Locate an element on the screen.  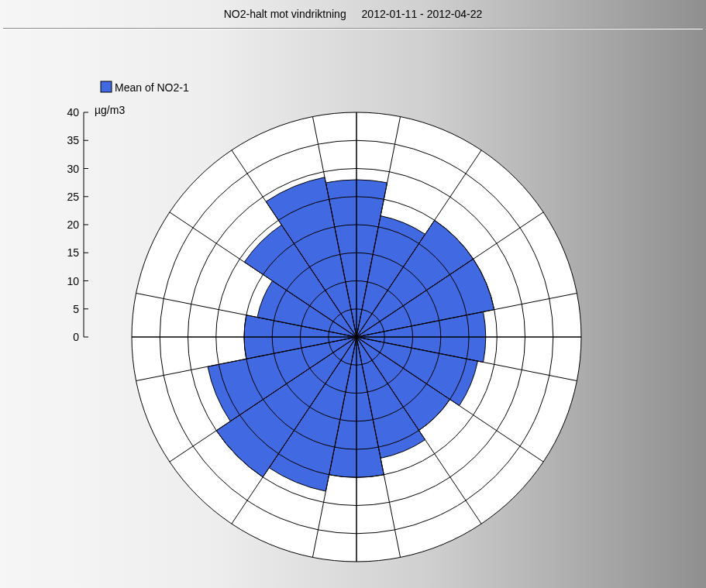
axis-tick-label: 0 is located at coordinates (76, 337).